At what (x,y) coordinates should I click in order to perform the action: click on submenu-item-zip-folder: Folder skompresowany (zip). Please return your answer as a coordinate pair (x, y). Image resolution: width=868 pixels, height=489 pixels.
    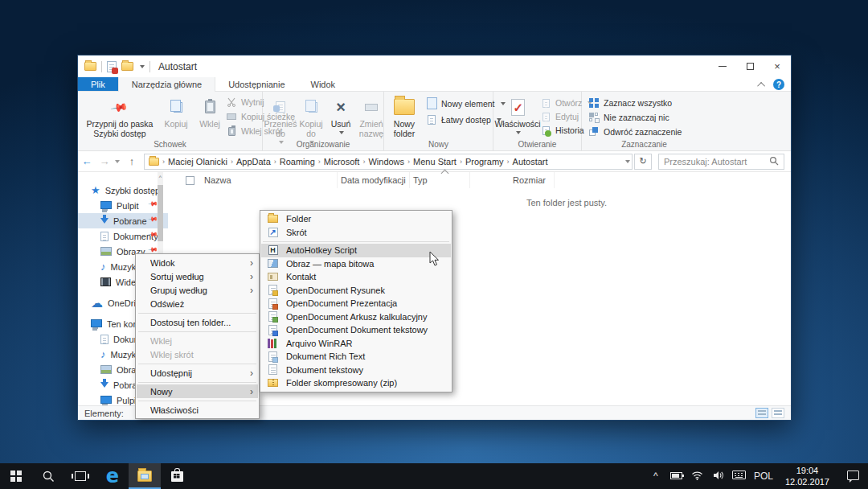
    Looking at the image, I should click on (356, 383).